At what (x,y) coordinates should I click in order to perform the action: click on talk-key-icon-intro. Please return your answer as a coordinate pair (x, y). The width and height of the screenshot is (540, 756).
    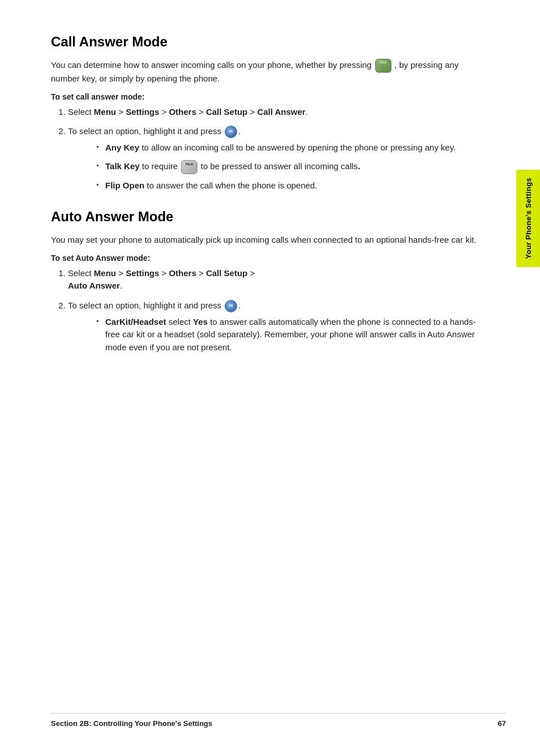
    Looking at the image, I should click on (383, 66).